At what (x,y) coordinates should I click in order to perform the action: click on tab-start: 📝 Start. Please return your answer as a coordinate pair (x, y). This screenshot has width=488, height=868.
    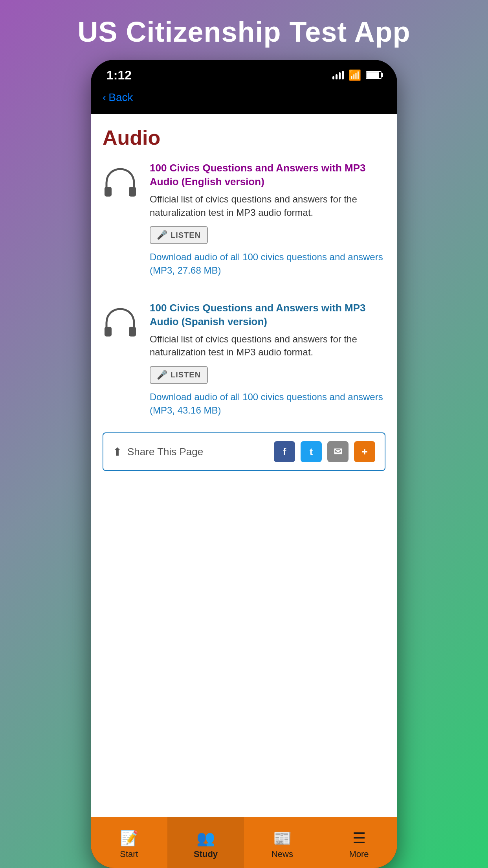
    Looking at the image, I should click on (129, 842).